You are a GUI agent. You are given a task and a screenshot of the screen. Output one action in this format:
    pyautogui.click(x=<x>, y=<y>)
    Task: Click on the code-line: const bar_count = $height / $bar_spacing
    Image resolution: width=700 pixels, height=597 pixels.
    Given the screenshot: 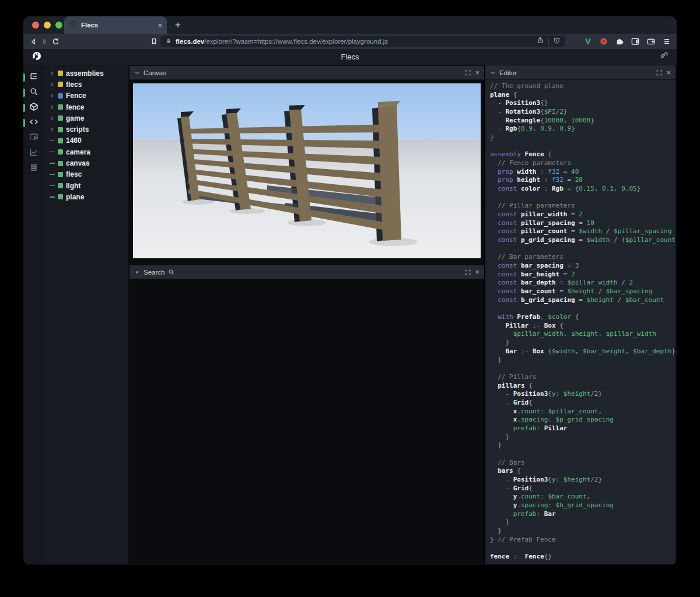 What is the action you would take?
    pyautogui.click(x=583, y=292)
    